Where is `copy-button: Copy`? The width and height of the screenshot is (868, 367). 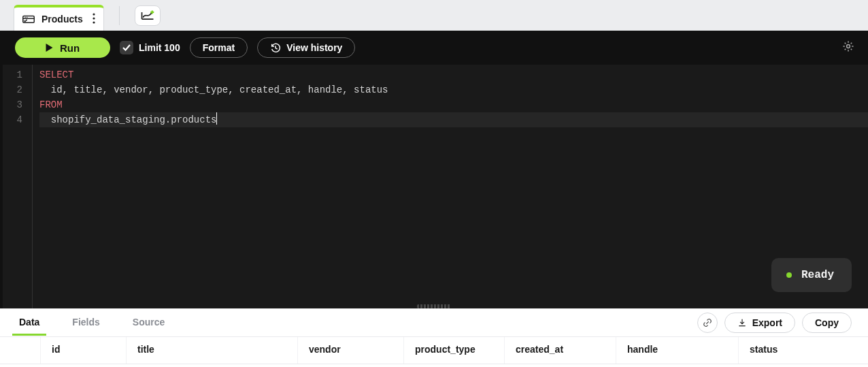 copy-button: Copy is located at coordinates (827, 323).